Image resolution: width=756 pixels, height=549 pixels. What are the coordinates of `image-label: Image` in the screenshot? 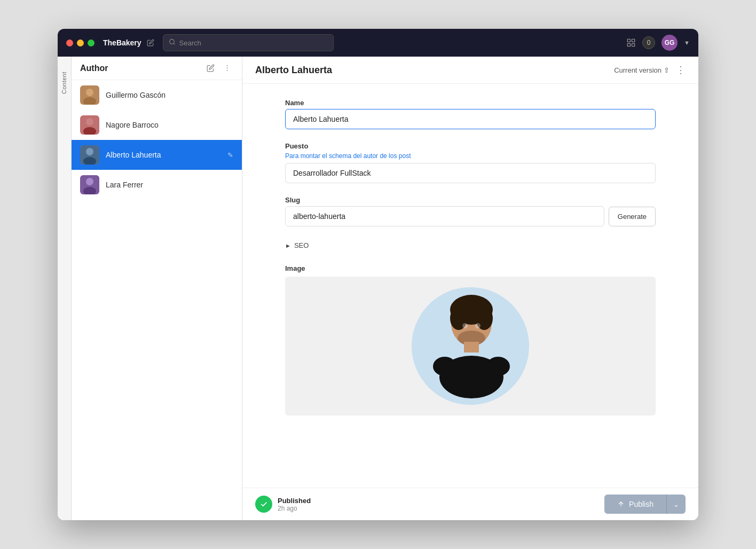 It's located at (470, 268).